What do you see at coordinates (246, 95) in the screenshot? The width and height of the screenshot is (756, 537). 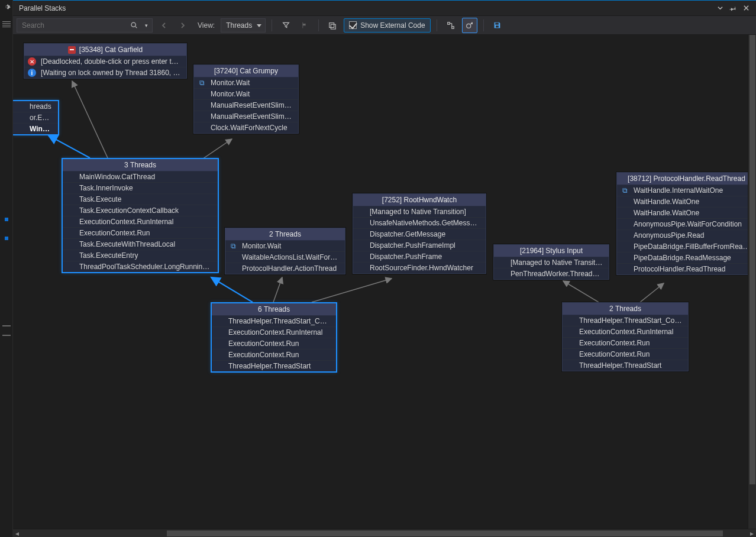 I see `node-row: Monitor.Wait` at bounding box center [246, 95].